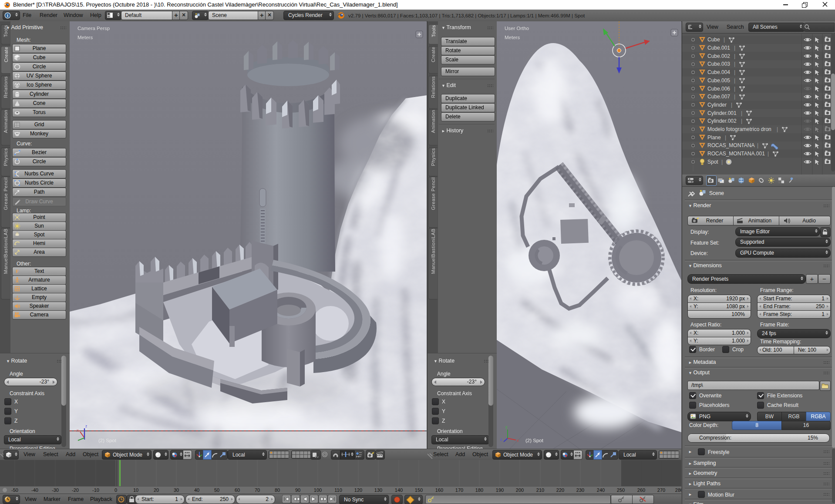  What do you see at coordinates (520, 490) in the screenshot?
I see `svg-text: 200` at bounding box center [520, 490].